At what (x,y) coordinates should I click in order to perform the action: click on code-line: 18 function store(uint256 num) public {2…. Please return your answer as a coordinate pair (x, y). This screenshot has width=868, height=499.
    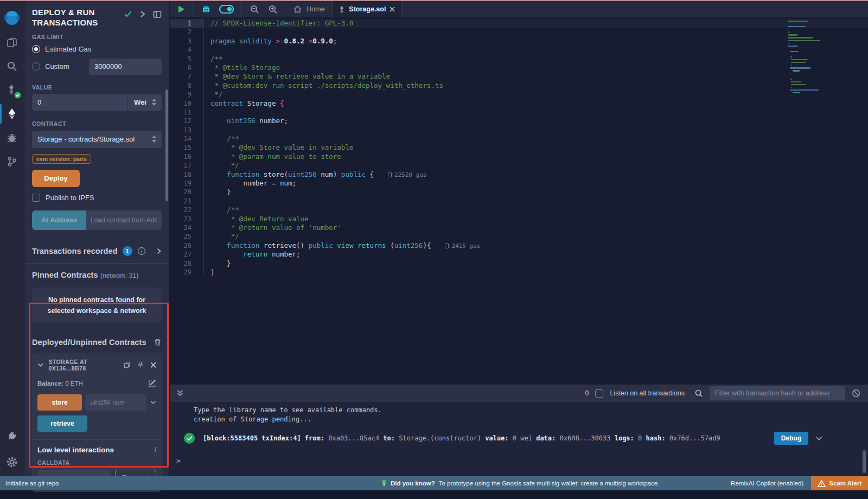
    Looking at the image, I should click on (519, 175).